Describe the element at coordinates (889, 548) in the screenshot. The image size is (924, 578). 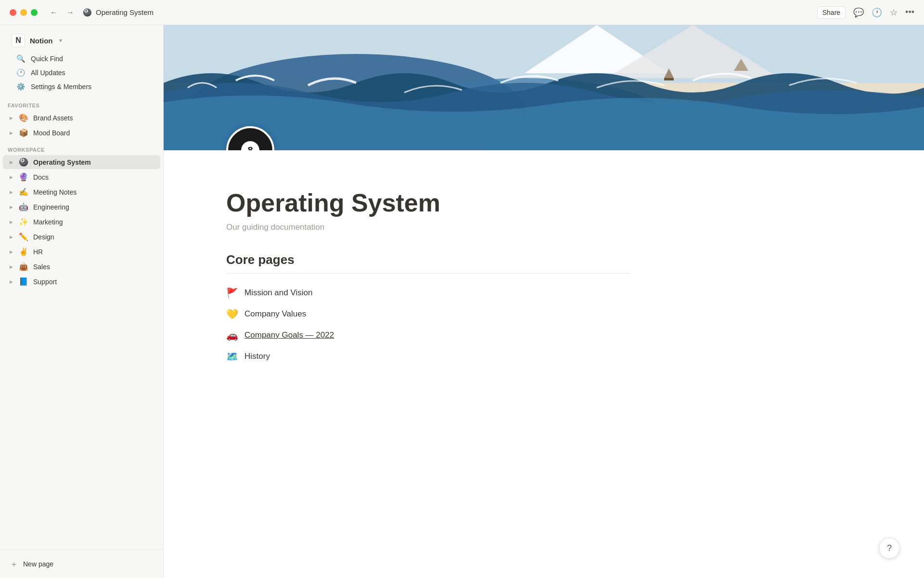
I see `help-button: ?` at that location.